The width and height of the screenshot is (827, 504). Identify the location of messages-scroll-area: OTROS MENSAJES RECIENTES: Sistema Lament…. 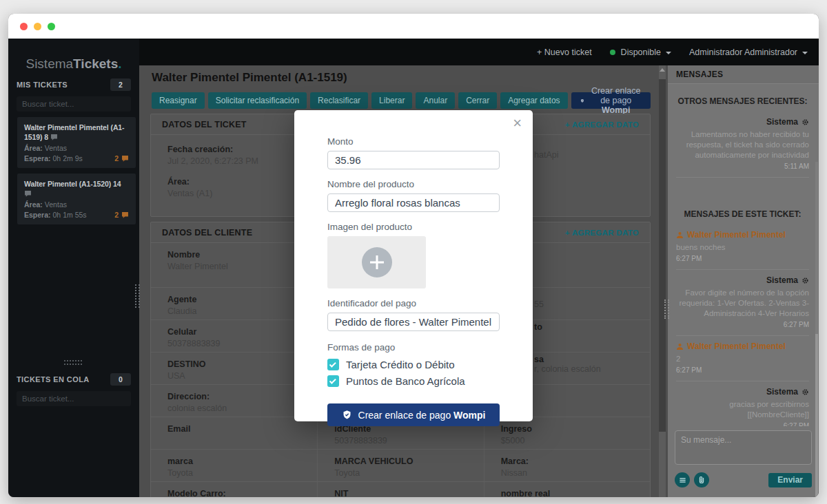
(742, 255).